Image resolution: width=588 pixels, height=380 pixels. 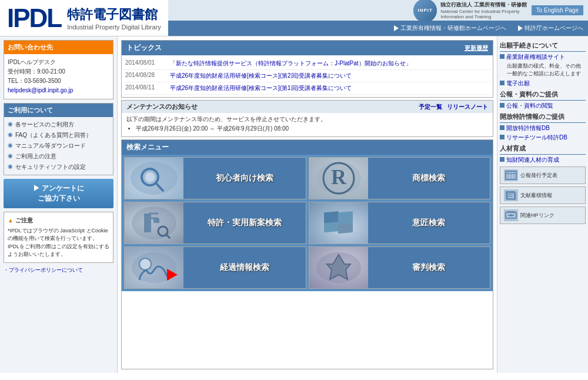 What do you see at coordinates (543, 95) in the screenshot?
I see `right-section-title-2: 公報・資料のご提供` at bounding box center [543, 95].